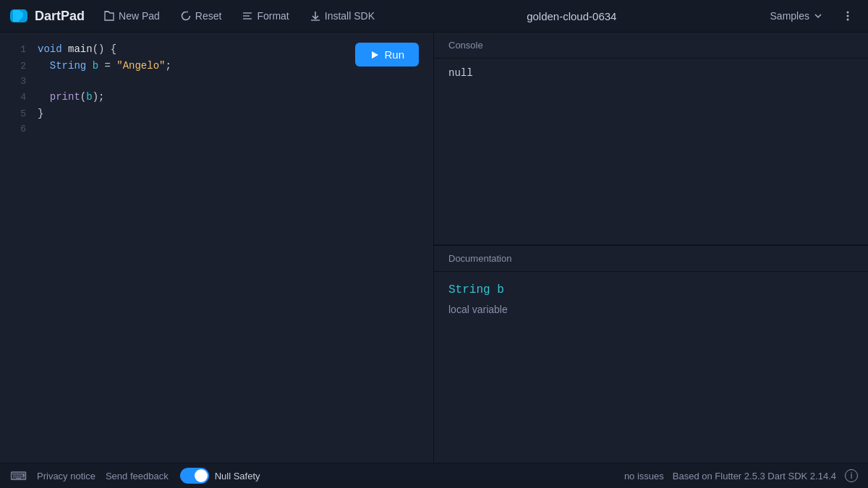 The image size is (868, 488). What do you see at coordinates (265, 16) in the screenshot?
I see `format-button: Format` at bounding box center [265, 16].